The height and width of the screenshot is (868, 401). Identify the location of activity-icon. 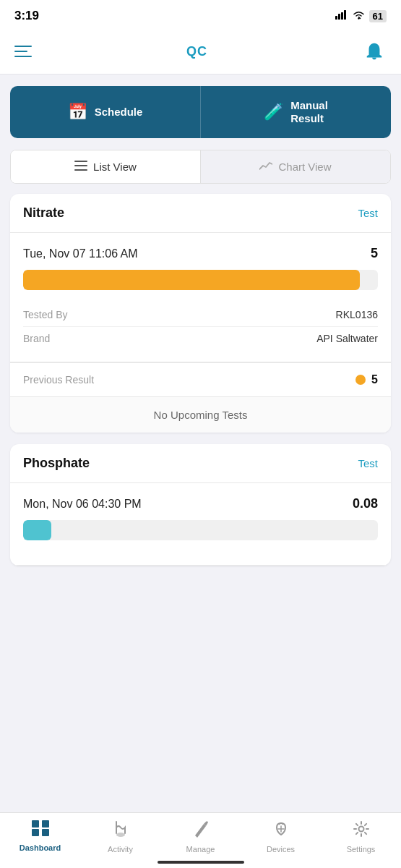
(121, 831).